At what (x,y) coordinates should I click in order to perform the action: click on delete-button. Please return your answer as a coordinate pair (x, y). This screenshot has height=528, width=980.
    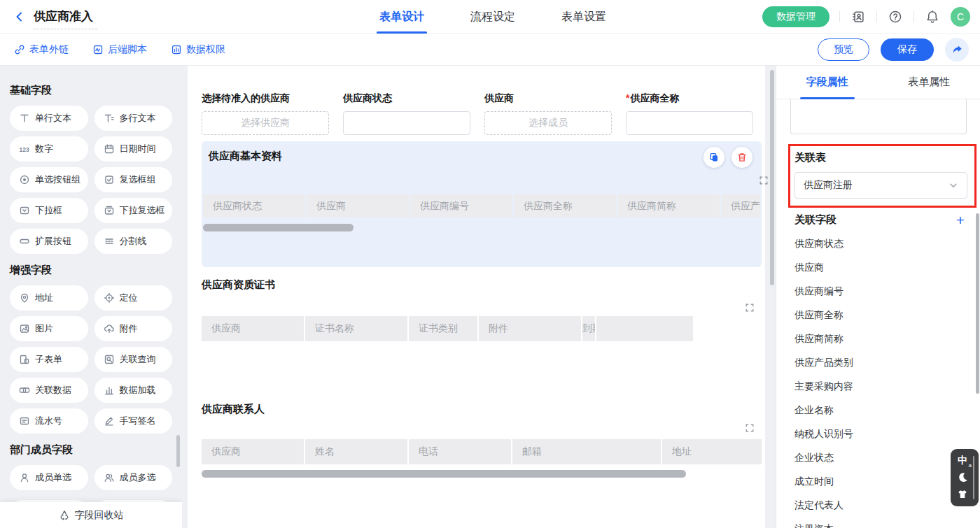
    Looking at the image, I should click on (742, 157).